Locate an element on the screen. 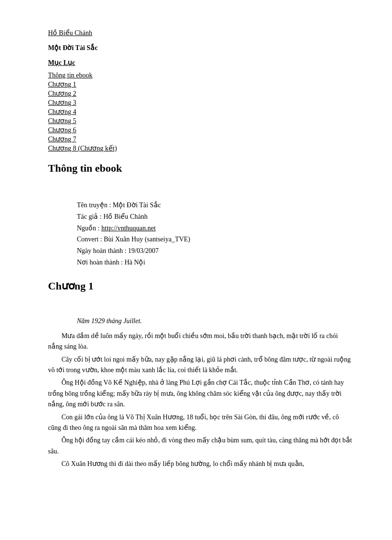  info-value-4: 19/03/2007 is located at coordinates (144, 251).